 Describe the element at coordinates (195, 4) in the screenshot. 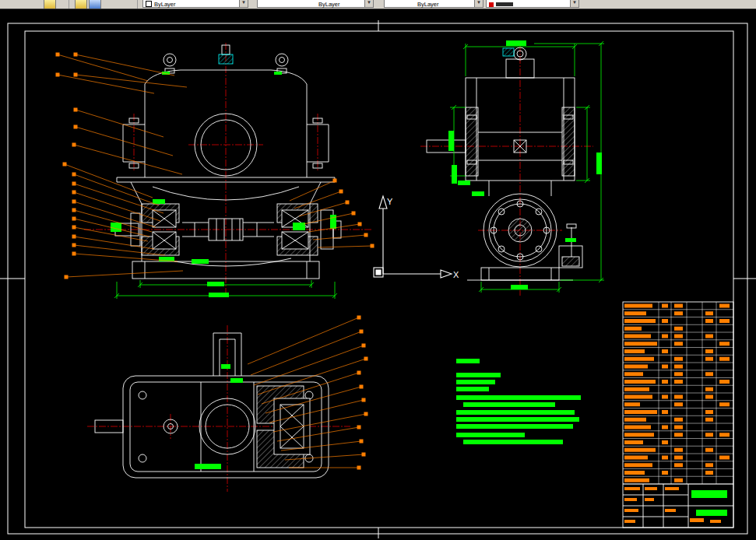

I see `color-dropdown: ByLayer ▼` at that location.